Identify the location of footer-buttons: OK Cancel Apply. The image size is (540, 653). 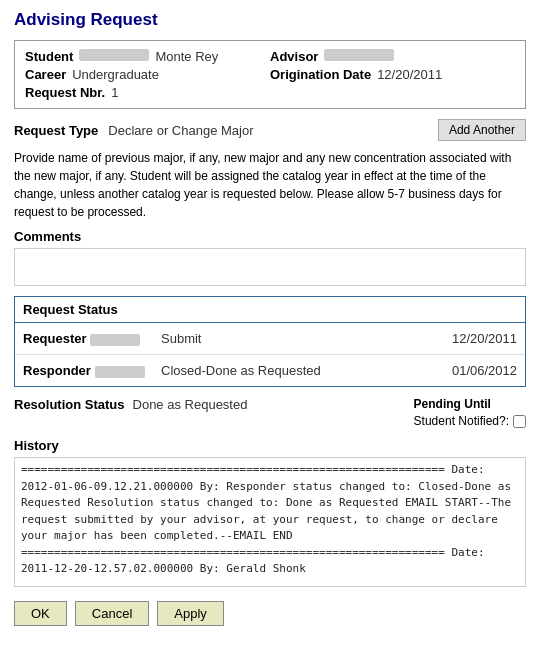
(270, 614).